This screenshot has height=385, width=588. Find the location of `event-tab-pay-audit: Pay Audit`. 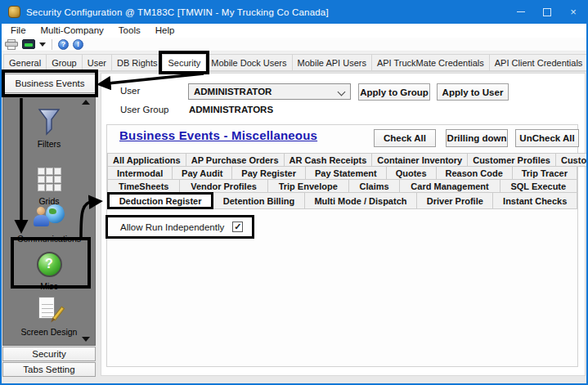

event-tab-pay-audit: Pay Audit is located at coordinates (202, 173).